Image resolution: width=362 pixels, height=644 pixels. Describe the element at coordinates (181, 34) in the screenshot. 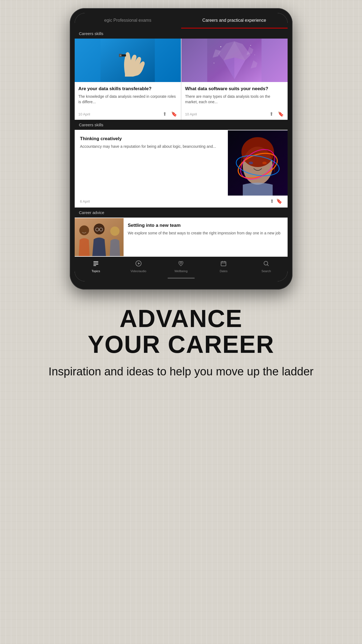

I see `category-header-1: Careers skills` at that location.